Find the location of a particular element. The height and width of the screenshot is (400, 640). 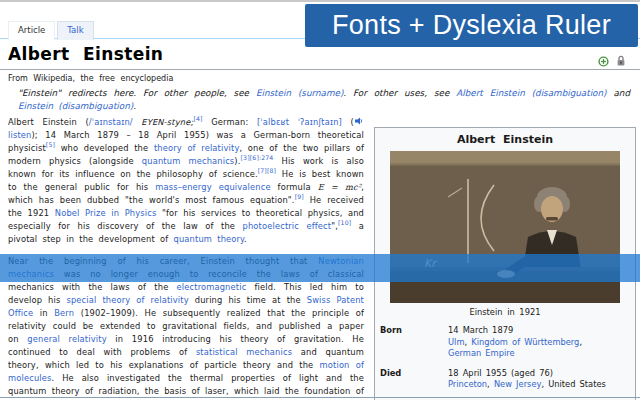

tab-talk: Talk is located at coordinates (75, 30).